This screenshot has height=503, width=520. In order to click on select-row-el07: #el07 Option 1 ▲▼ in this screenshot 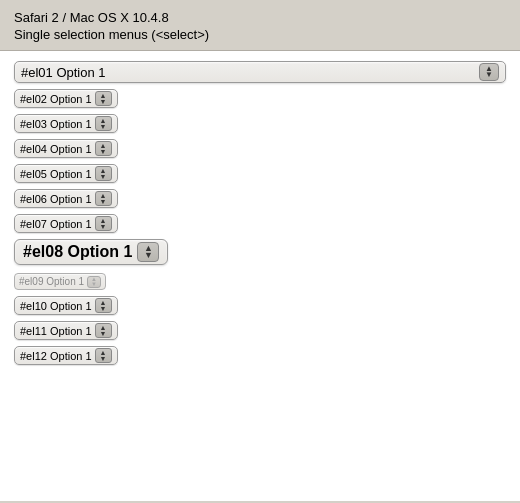, I will do `click(260, 224)`.